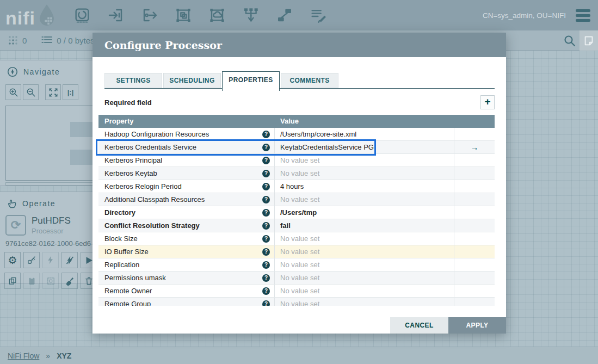  What do you see at coordinates (143, 186) in the screenshot?
I see `property-name: Kerberos Relogin Period` at bounding box center [143, 186].